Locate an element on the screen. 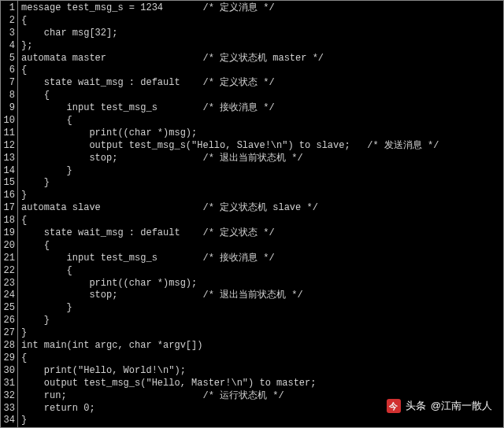 The image size is (504, 428). toutiao-icon: 今 is located at coordinates (394, 406).